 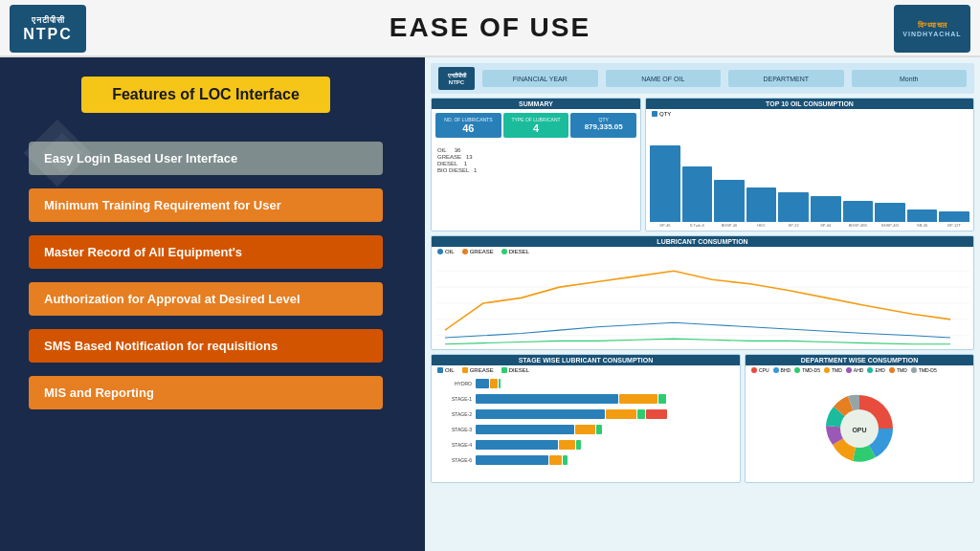 What do you see at coordinates (810, 103) in the screenshot?
I see `bar-chart-title: TOP 10 OIL CONSUMPTION` at bounding box center [810, 103].